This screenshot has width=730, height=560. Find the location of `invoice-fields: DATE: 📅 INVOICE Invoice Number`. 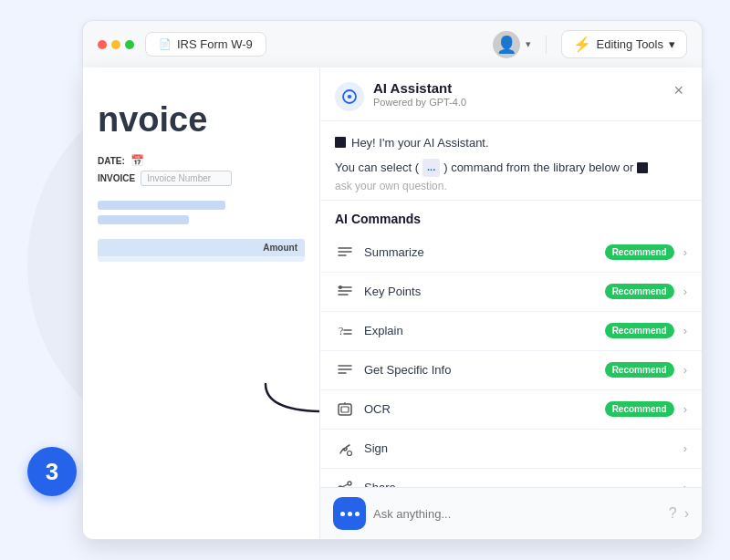

invoice-fields: DATE: 📅 INVOICE Invoice Number is located at coordinates (201, 170).